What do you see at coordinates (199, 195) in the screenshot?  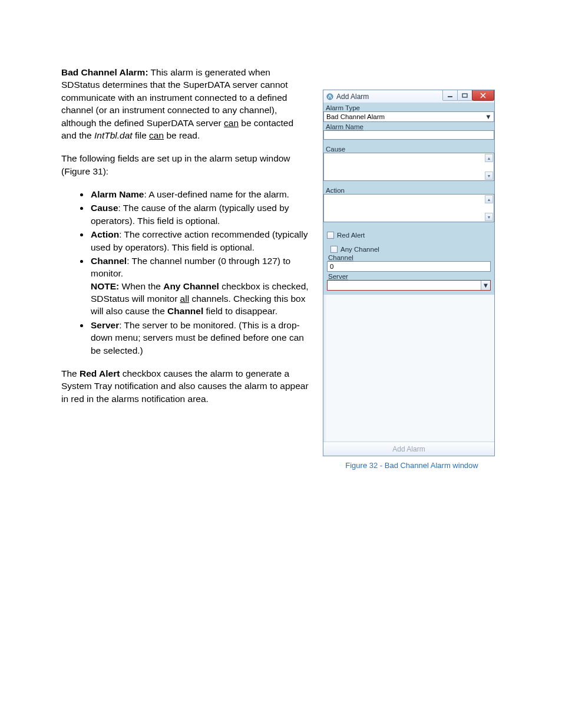 I see `list-item: Alarm Name: A user-defined name for the …` at bounding box center [199, 195].